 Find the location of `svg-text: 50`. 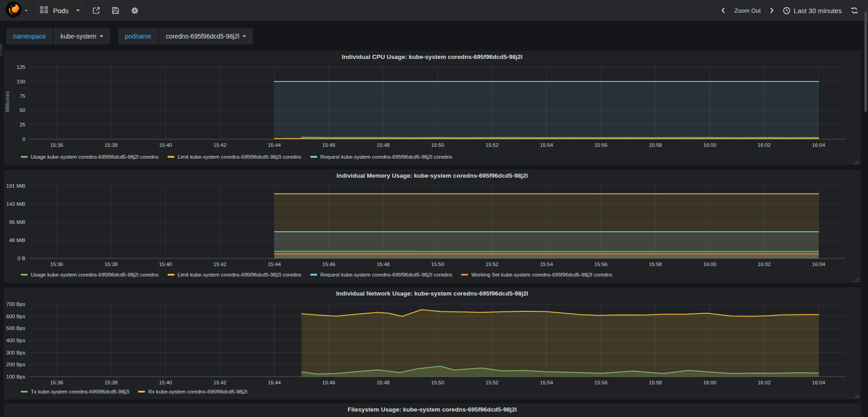

svg-text: 50 is located at coordinates (23, 110).